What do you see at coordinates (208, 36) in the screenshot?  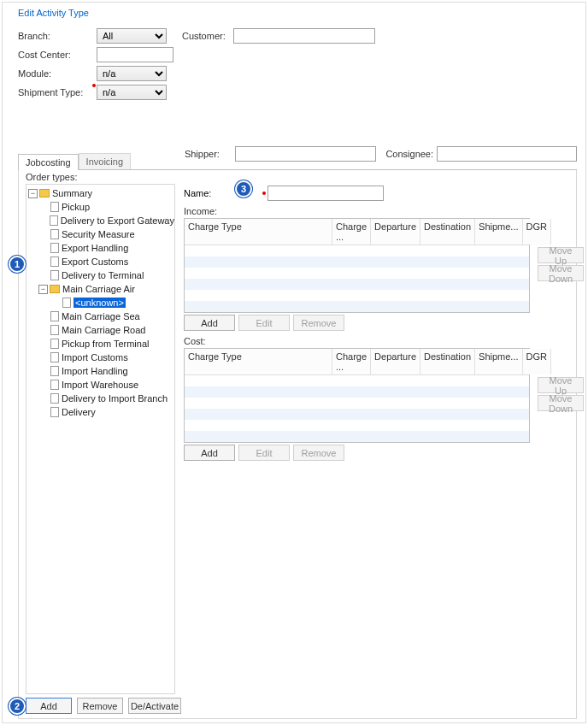 I see `customer-label: Customer:` at bounding box center [208, 36].